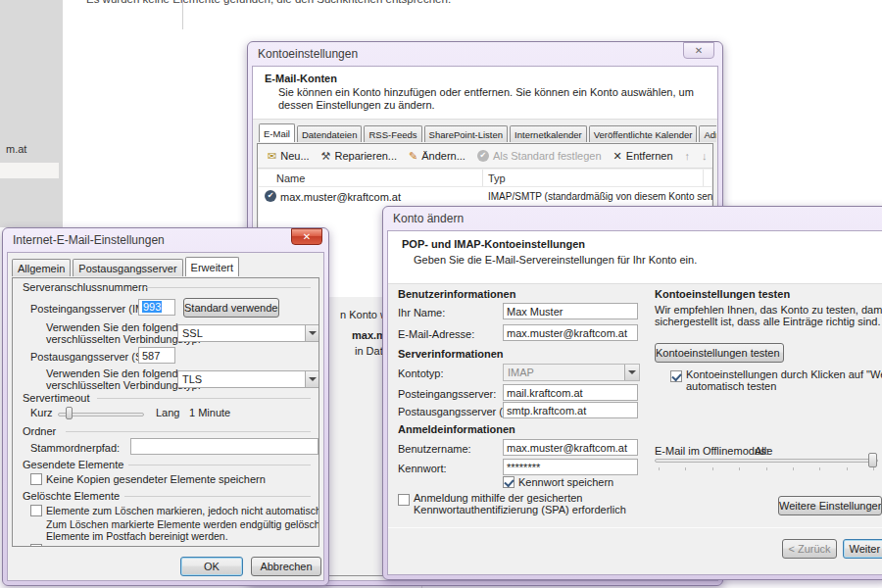  Describe the element at coordinates (41, 268) in the screenshot. I see `tab-allgemein: Allgemein` at that location.